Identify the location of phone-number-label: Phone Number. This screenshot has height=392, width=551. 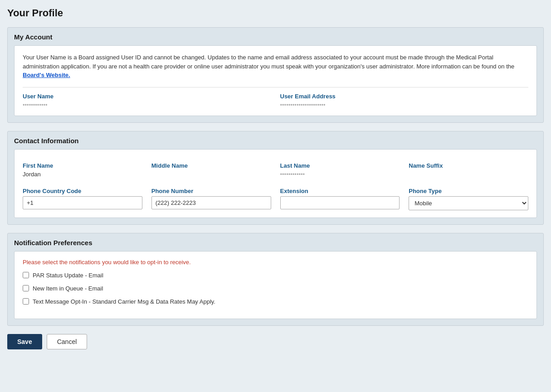
(211, 191).